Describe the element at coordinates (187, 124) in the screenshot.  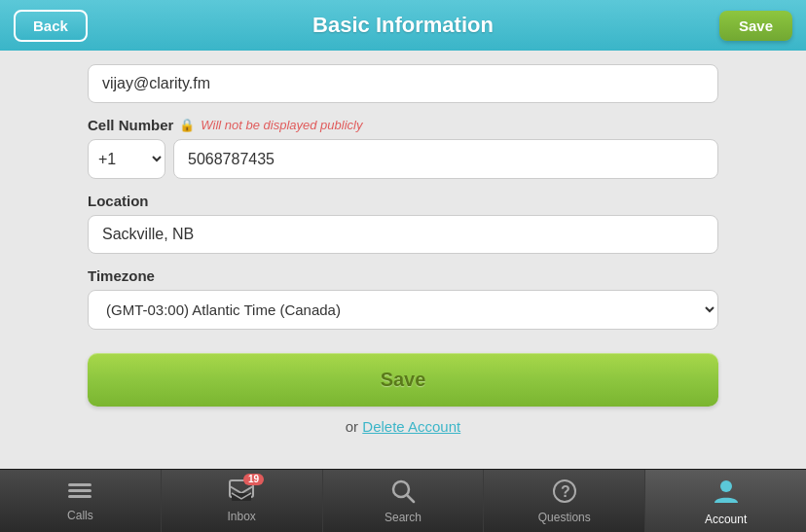
I see `lock-icon: 🔒` at that location.